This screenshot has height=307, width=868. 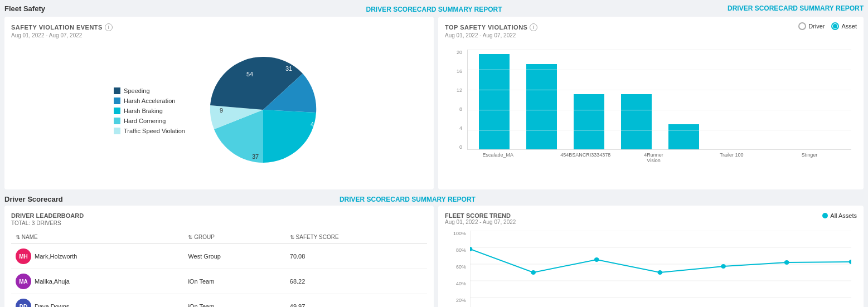 What do you see at coordinates (533, 272) in the screenshot?
I see `point-tue` at bounding box center [533, 272].